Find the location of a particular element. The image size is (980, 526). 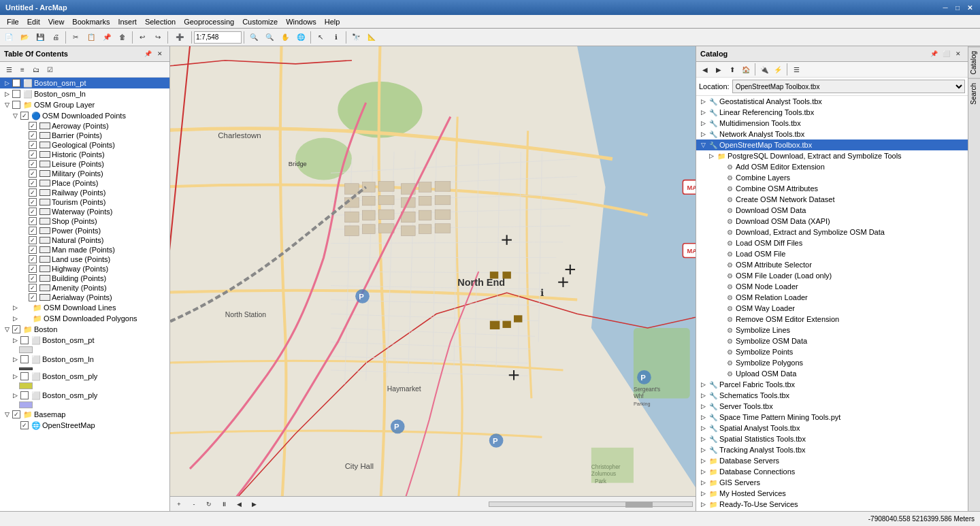

add-data-button: ➕ is located at coordinates (180, 37).